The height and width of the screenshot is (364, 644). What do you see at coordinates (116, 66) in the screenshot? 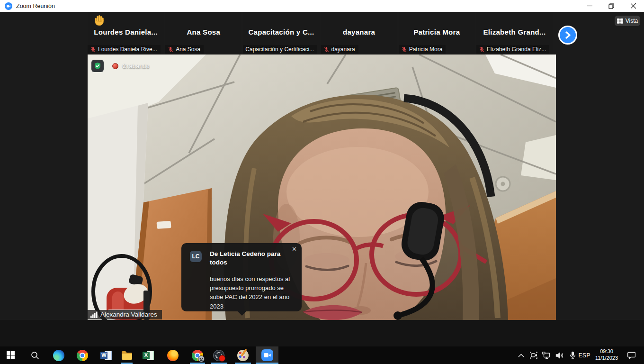
I see `recording-dot-icon` at bounding box center [116, 66].